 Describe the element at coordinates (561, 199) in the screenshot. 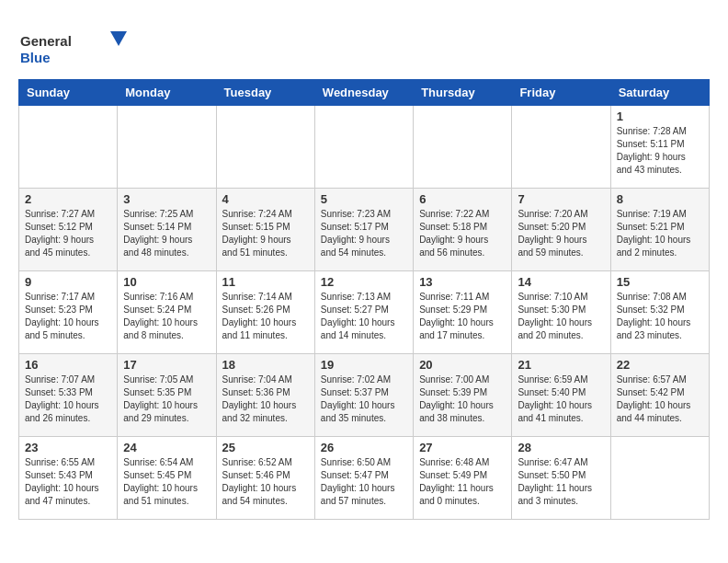

I see `day-number: 7` at that location.